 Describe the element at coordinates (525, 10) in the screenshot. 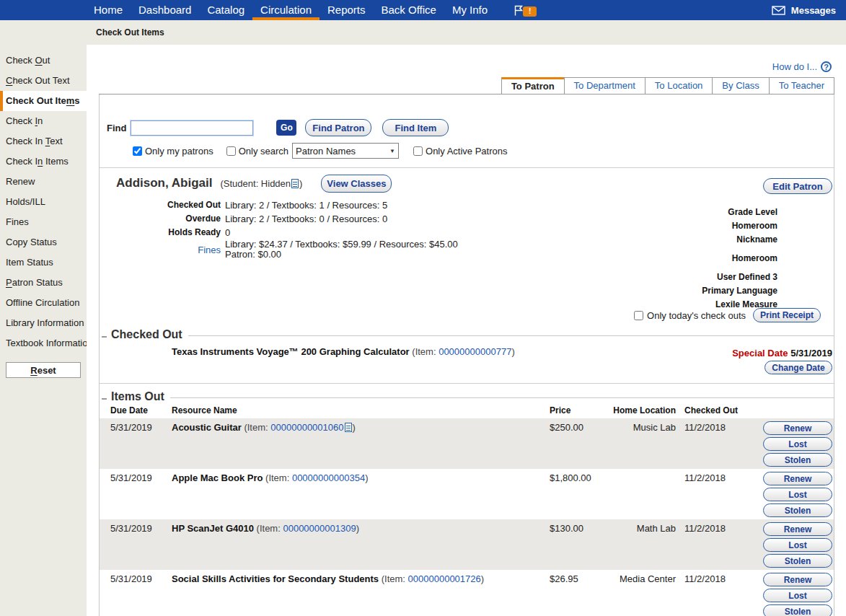

I see `flag-alert: !` at that location.